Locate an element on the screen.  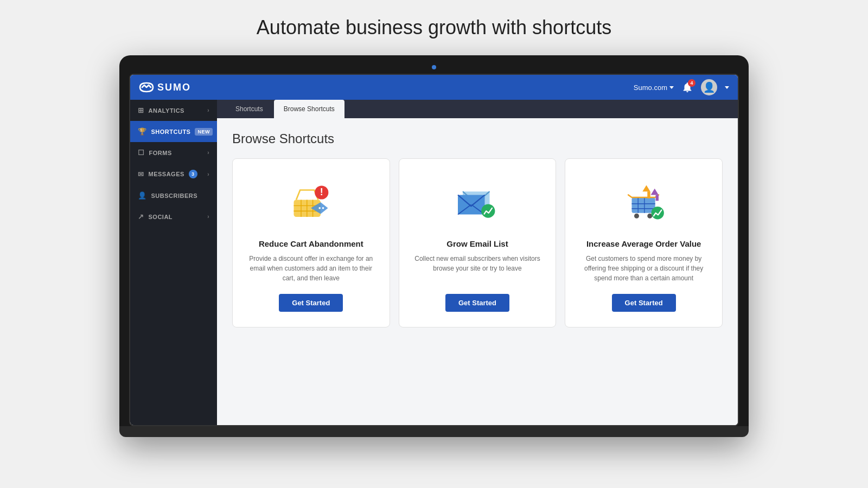
site-chevron-icon is located at coordinates (672, 88).